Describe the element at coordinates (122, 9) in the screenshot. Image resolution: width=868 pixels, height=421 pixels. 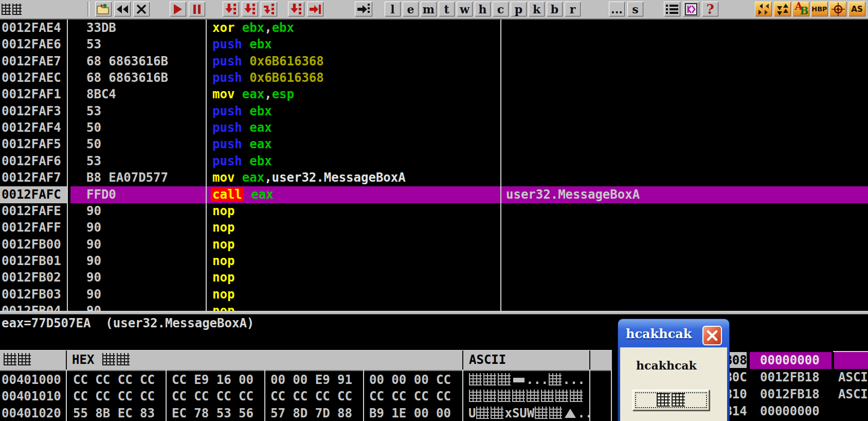
I see `rewind-icon` at that location.